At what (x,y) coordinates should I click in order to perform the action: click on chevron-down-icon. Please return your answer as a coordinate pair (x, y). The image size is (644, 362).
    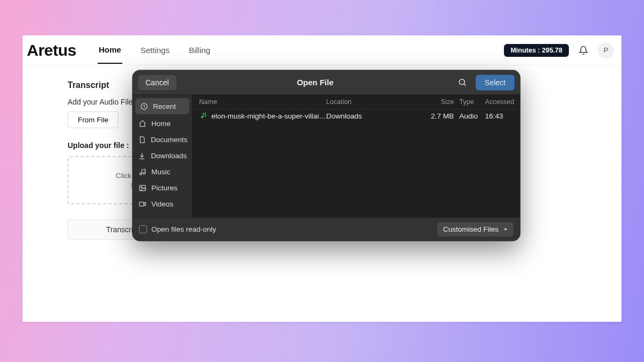
    Looking at the image, I should click on (506, 230).